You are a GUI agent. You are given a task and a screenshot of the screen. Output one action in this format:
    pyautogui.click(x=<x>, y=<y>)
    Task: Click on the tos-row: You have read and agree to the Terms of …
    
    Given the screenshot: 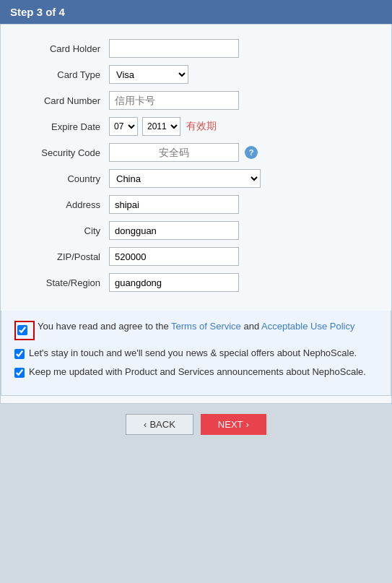 What is the action you would take?
    pyautogui.click(x=196, y=331)
    